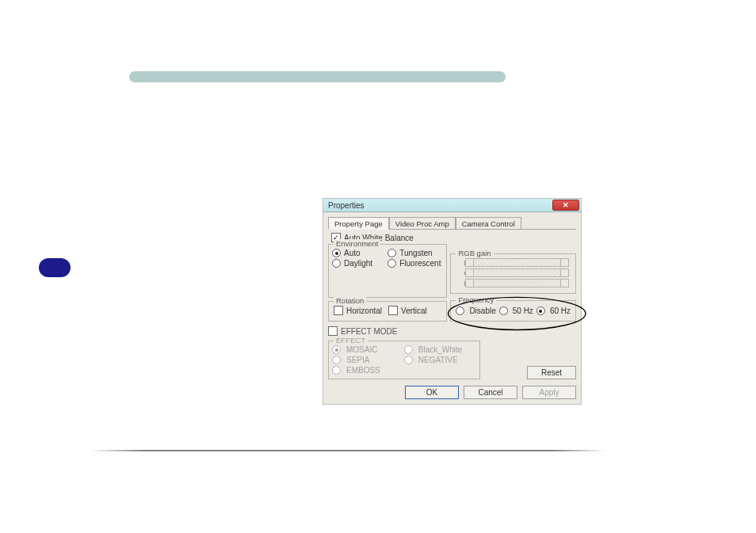  Describe the element at coordinates (549, 393) in the screenshot. I see `apply-button: Apply` at that location.